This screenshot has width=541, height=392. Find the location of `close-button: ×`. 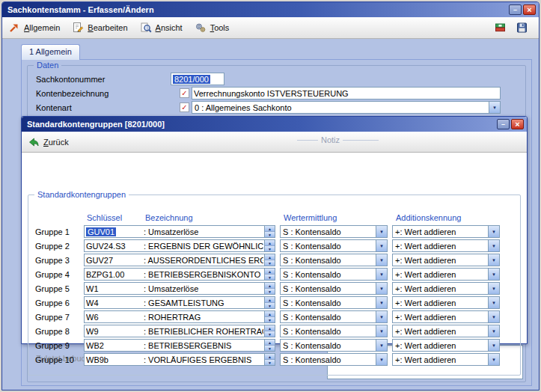

close-button: × is located at coordinates (530, 10).